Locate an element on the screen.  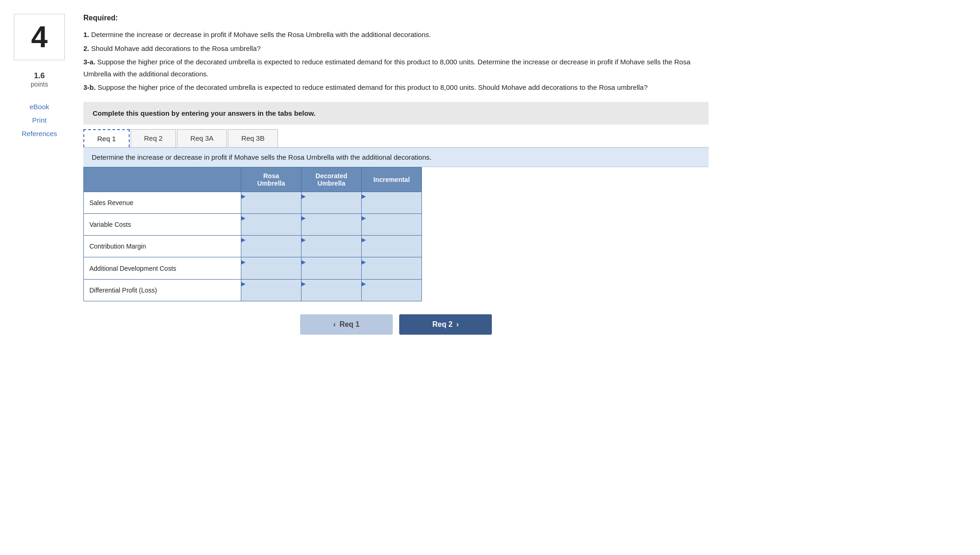
next-arrow-icon: › is located at coordinates (458, 324).